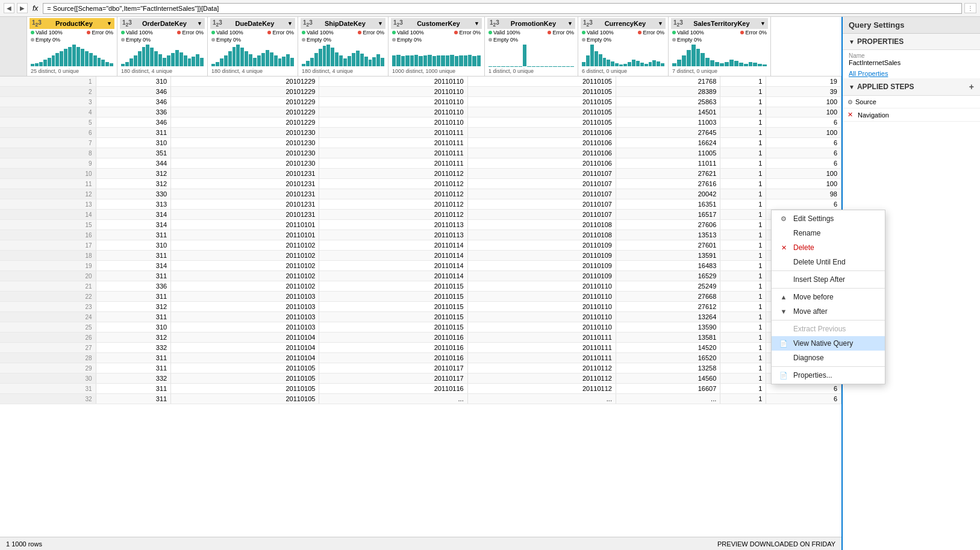 This screenshot has height=550, width=980. Describe the element at coordinates (828, 219) in the screenshot. I see `ctx-edit-settings: ⚙ Edit Settings` at that location.